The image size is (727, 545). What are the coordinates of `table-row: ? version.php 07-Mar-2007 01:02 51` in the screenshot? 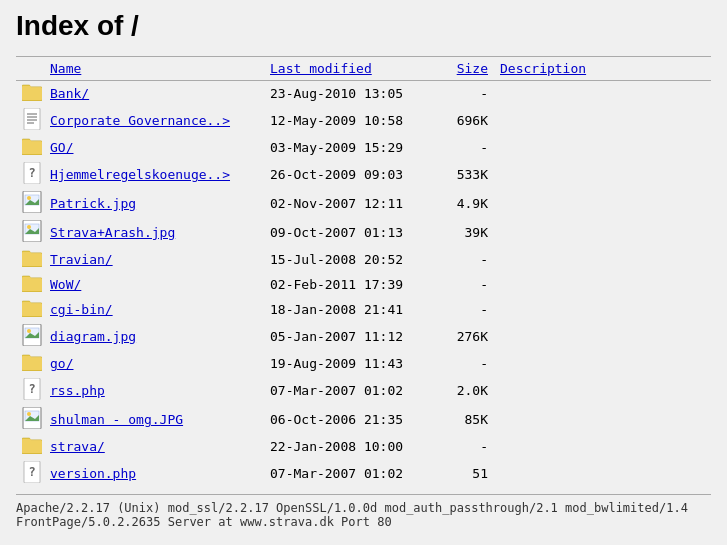 It's located at (364, 474).